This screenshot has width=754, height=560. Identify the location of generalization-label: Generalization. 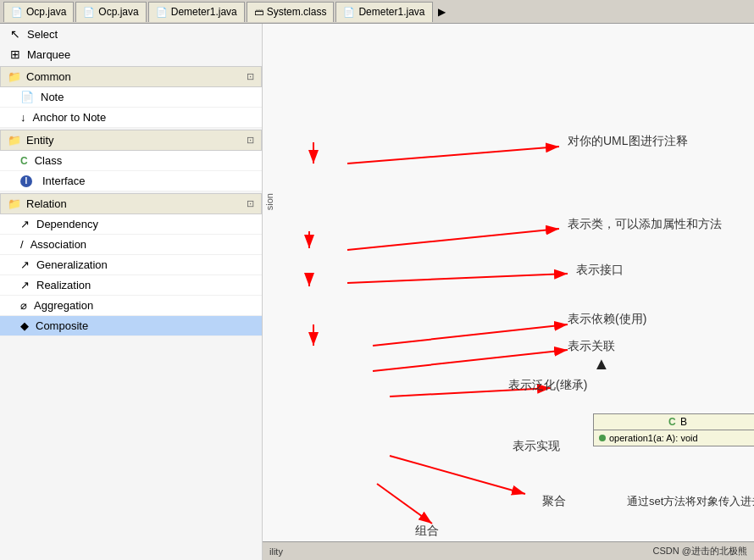
(72, 264).